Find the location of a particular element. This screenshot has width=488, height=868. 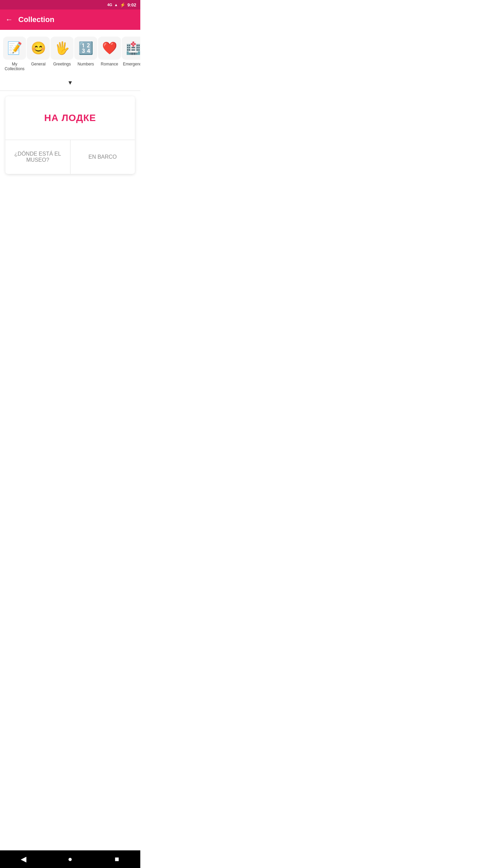

back-icon: ← is located at coordinates (9, 20).